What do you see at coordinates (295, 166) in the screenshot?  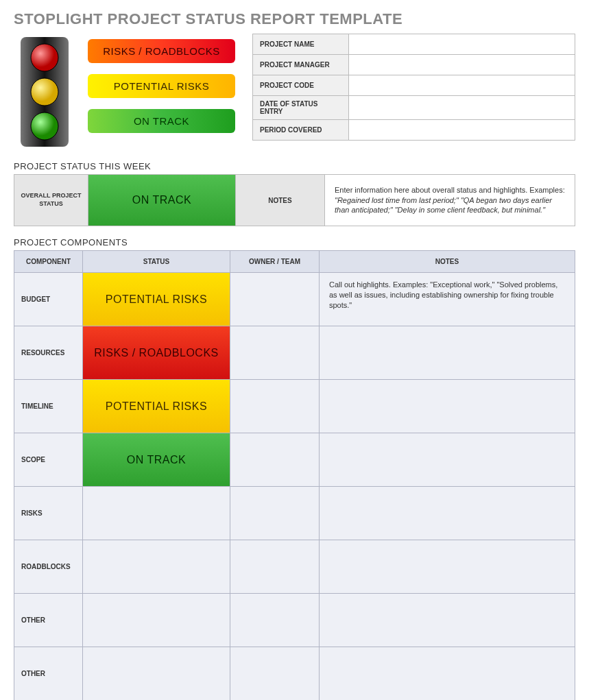 I see `section-status-week: PROJECT STATUS THIS WEEK` at bounding box center [295, 166].